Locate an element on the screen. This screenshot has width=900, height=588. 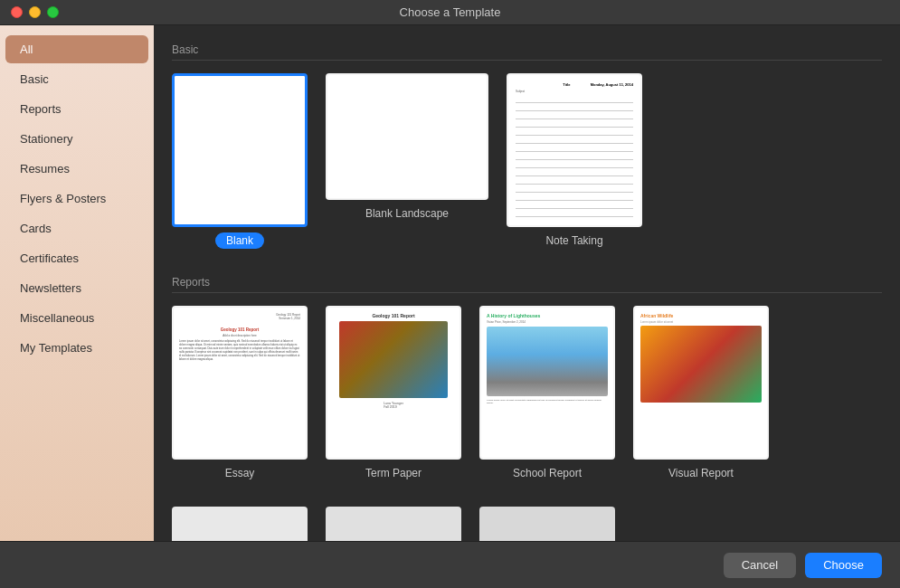
visual-report-image is located at coordinates (701, 364).